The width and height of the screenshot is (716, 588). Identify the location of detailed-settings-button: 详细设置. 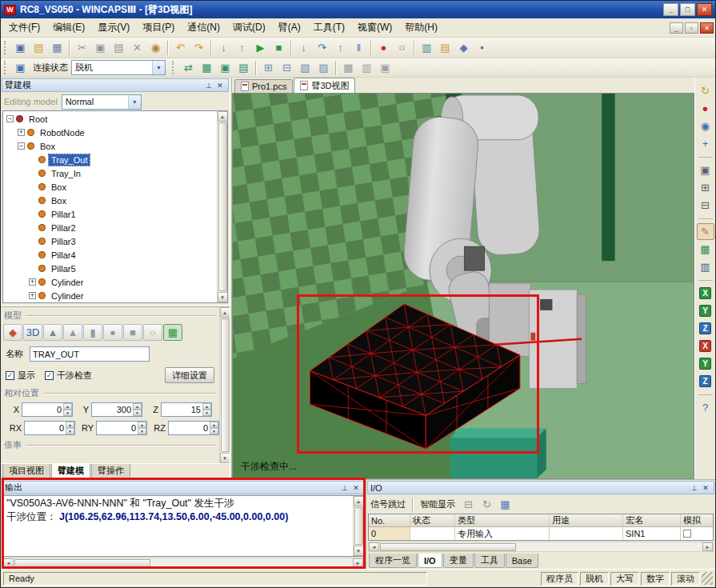
(190, 375).